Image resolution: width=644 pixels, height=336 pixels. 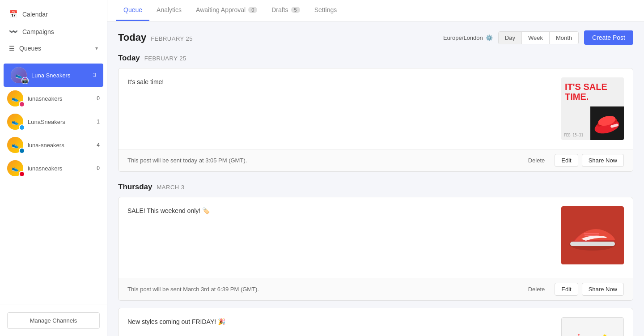 I want to click on post-footer-text-2: This post will be sent March 3rd at 6:39…, so click(x=193, y=289).